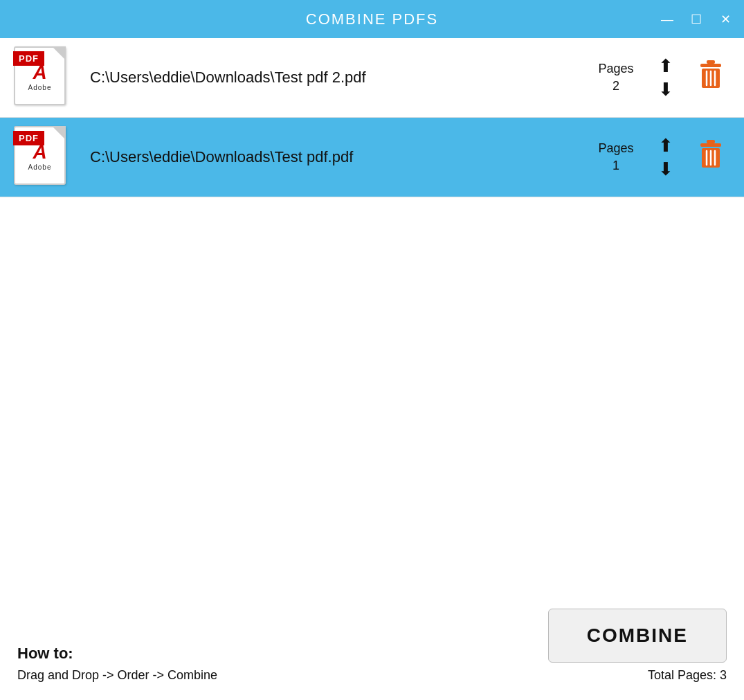  I want to click on minimize-button: —, so click(667, 19).